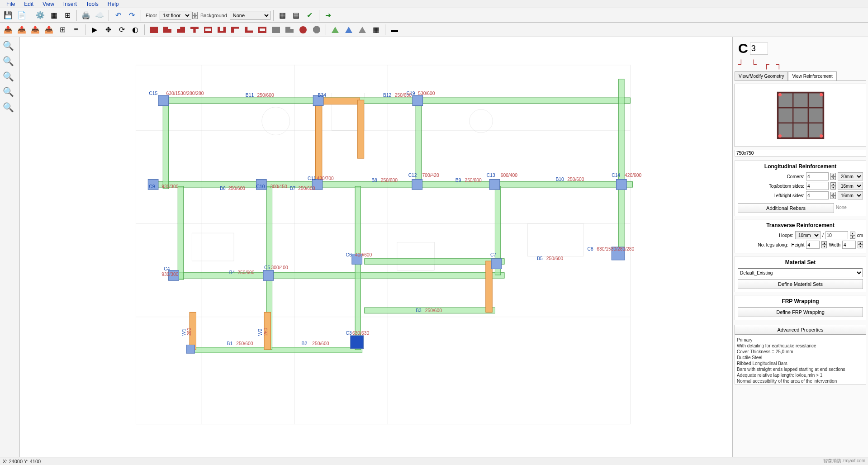 Image resolution: width=868 pixels, height=465 pixels. Describe the element at coordinates (781, 64) in the screenshot. I see `angle-270-icon: ┐` at that location.